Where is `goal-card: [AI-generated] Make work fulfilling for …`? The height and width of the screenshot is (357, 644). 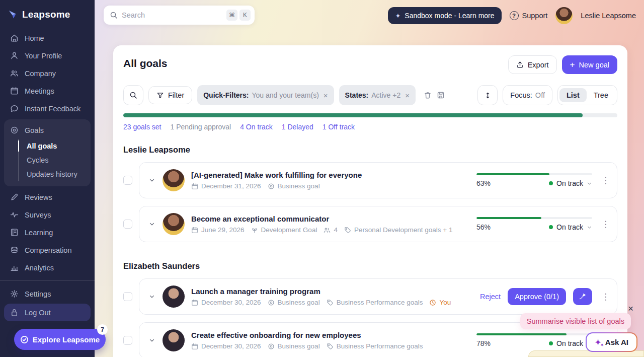
goal-card: [AI-generated] Make work fulfilling for … is located at coordinates (378, 180).